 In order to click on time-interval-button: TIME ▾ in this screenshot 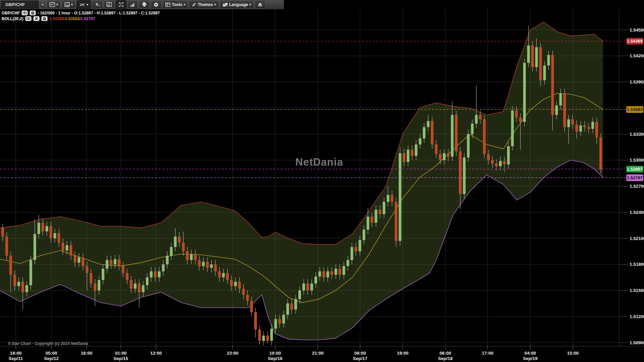, I will do `click(68, 5)`.